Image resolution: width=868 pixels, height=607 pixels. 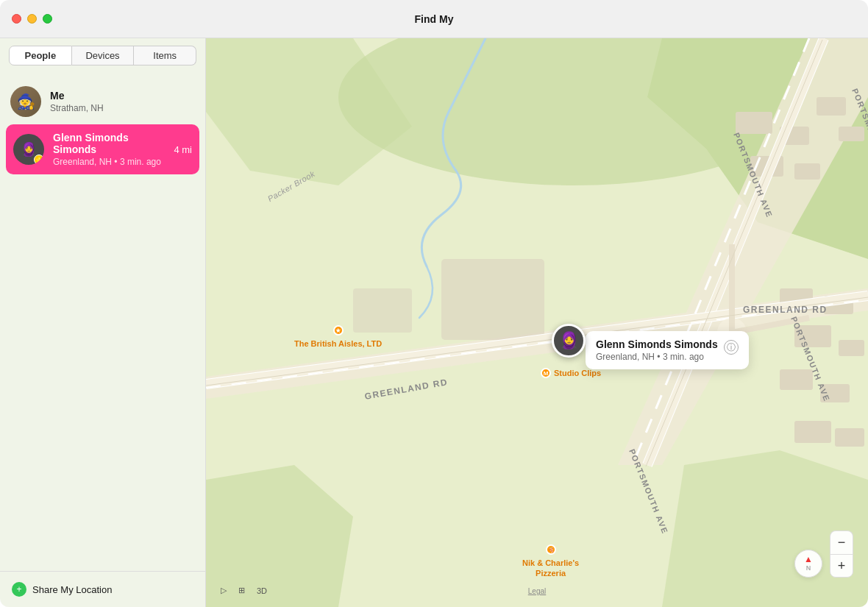 I want to click on poi-label-studioclips: Studio Clips, so click(x=577, y=373).